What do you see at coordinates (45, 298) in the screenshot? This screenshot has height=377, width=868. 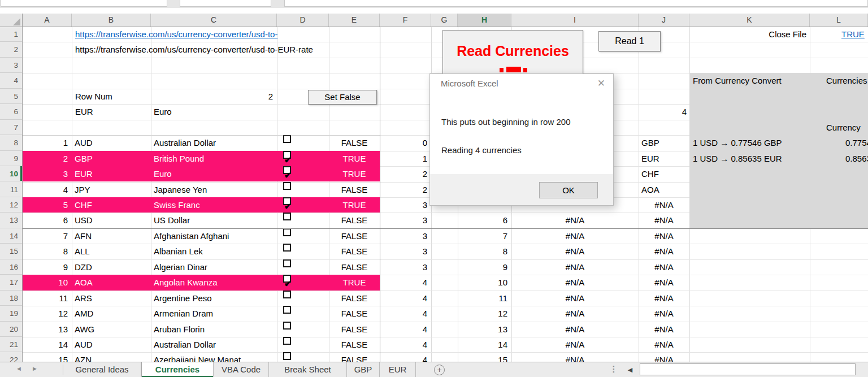 I see `cell-row-number: 11` at bounding box center [45, 298].